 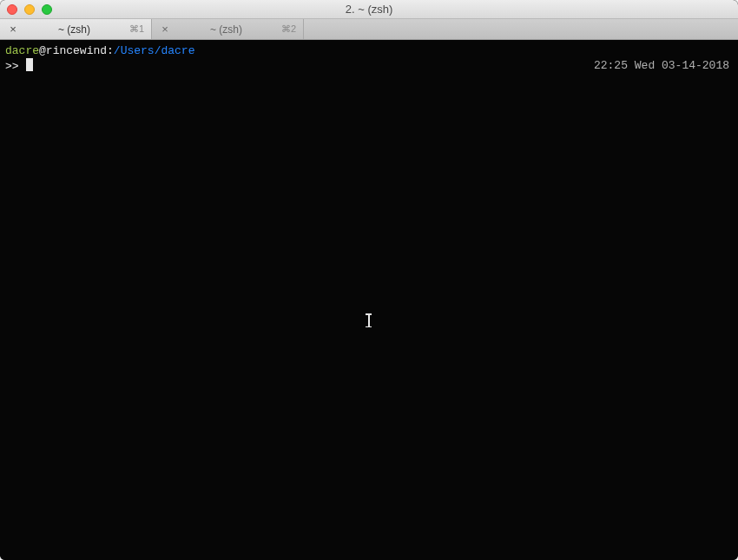 What do you see at coordinates (368, 320) in the screenshot?
I see `mouse-ibeam-cursor-icon` at bounding box center [368, 320].